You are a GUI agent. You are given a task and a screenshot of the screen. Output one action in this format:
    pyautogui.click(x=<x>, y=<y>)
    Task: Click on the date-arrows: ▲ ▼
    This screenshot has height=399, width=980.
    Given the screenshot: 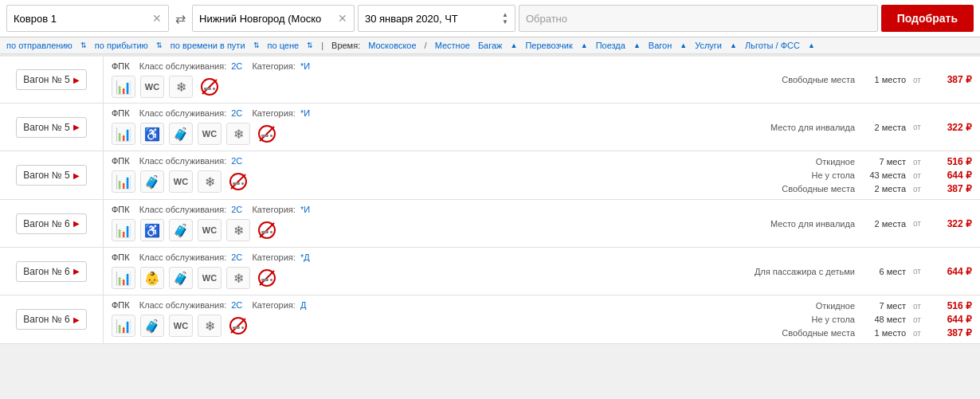 What is the action you would take?
    pyautogui.click(x=505, y=19)
    